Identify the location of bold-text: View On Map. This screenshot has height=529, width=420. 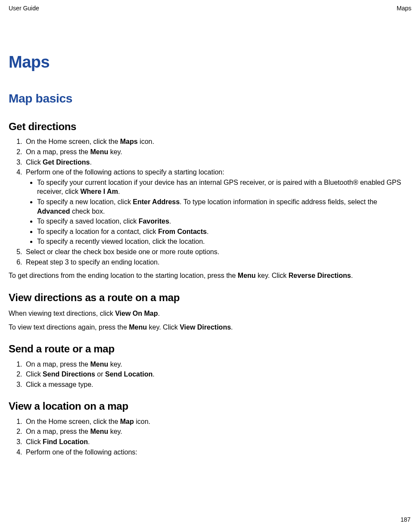
(136, 314).